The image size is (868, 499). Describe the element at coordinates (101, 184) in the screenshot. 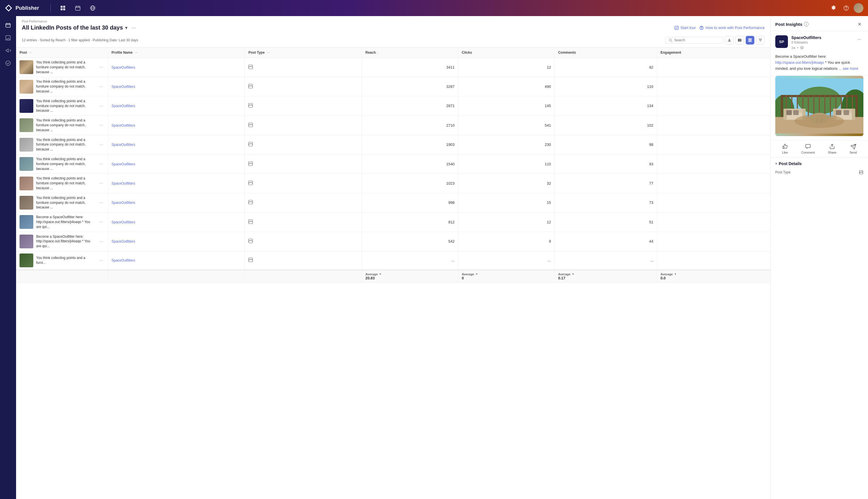

I see `post-row-more-7: ···` at that location.